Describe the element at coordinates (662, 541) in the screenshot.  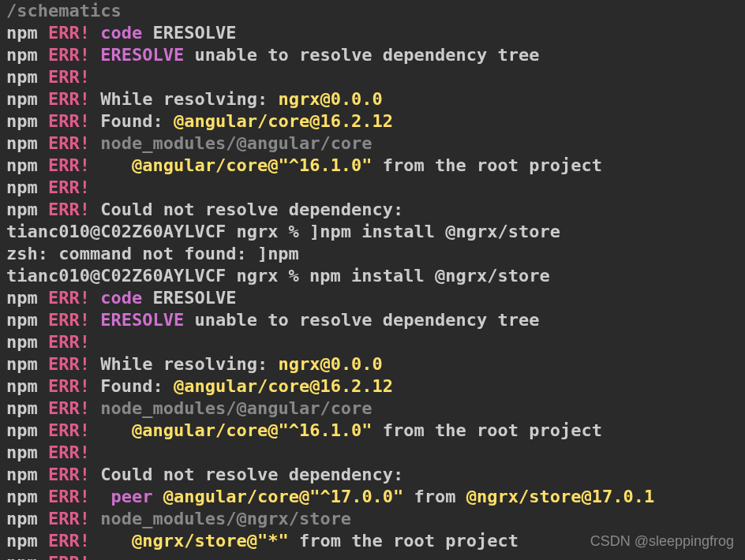
I see `watermark: CSDN @sleeppingfrog` at that location.